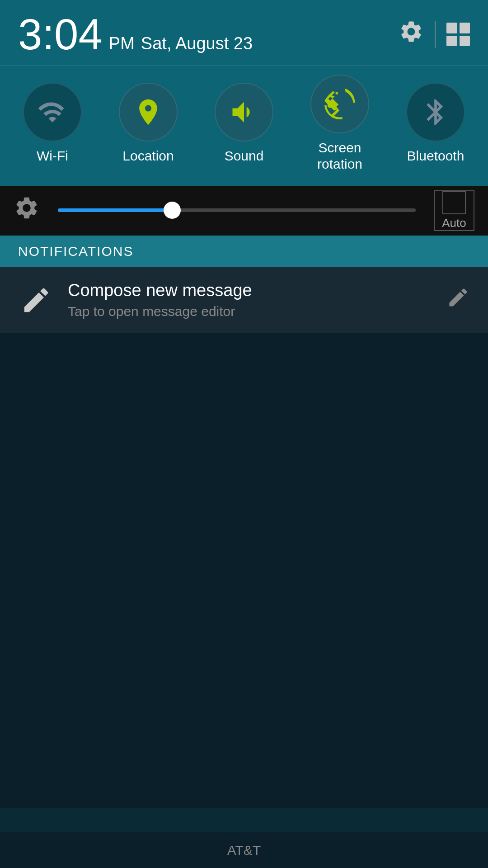 This screenshot has height=868, width=488. Describe the element at coordinates (244, 156) in the screenshot. I see `toggle-sound-label: Sound` at that location.